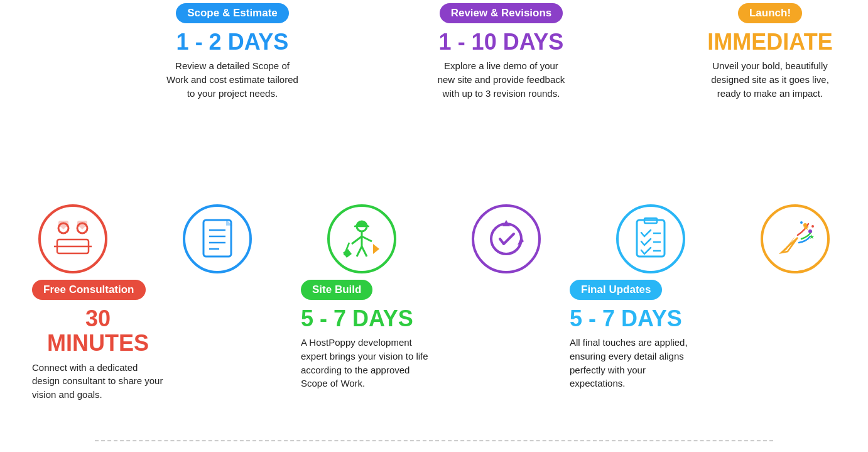 This screenshot has height=452, width=868. What do you see at coordinates (357, 319) in the screenshot?
I see `time-site-build: 5 - 7 DAYS` at bounding box center [357, 319].